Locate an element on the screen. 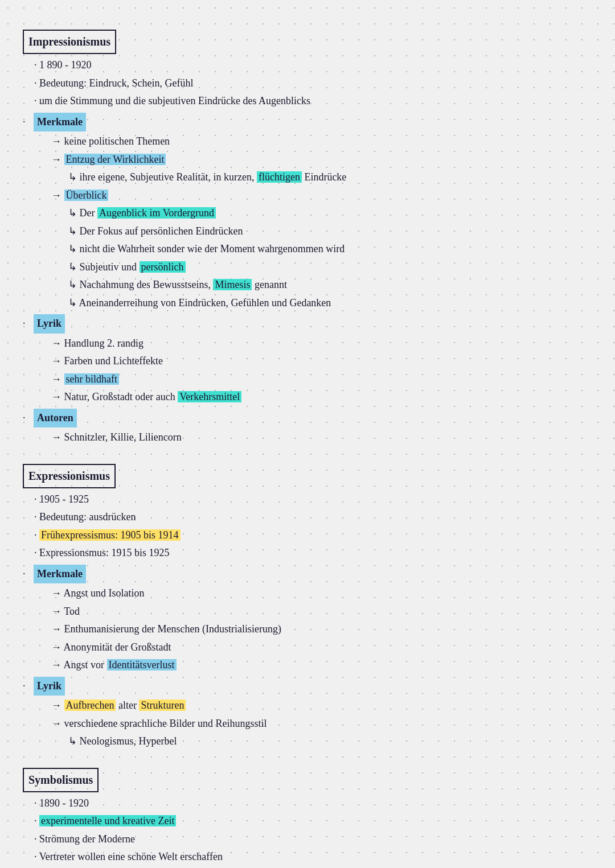 The height and width of the screenshot is (868, 615). imp-l1: → Handlung 2. randig is located at coordinates (322, 344).